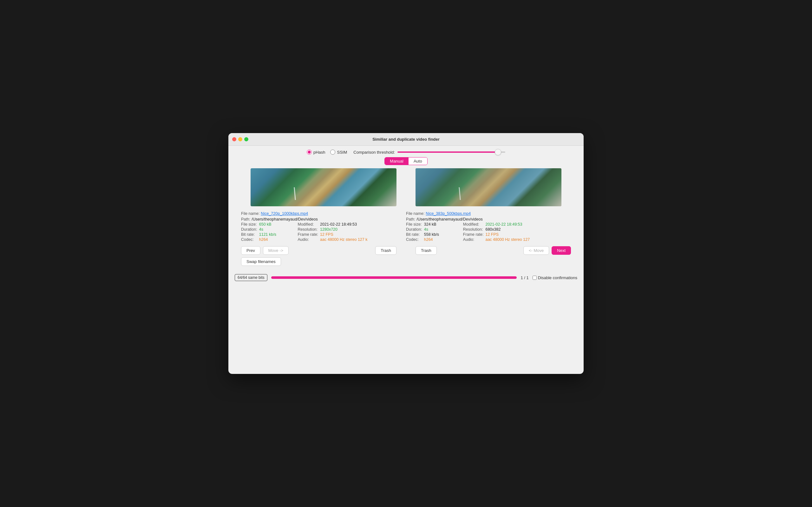 This screenshot has height=507, width=812. What do you see at coordinates (406, 139) in the screenshot?
I see `titlebar: Similiar and duplicate video finder` at bounding box center [406, 139].